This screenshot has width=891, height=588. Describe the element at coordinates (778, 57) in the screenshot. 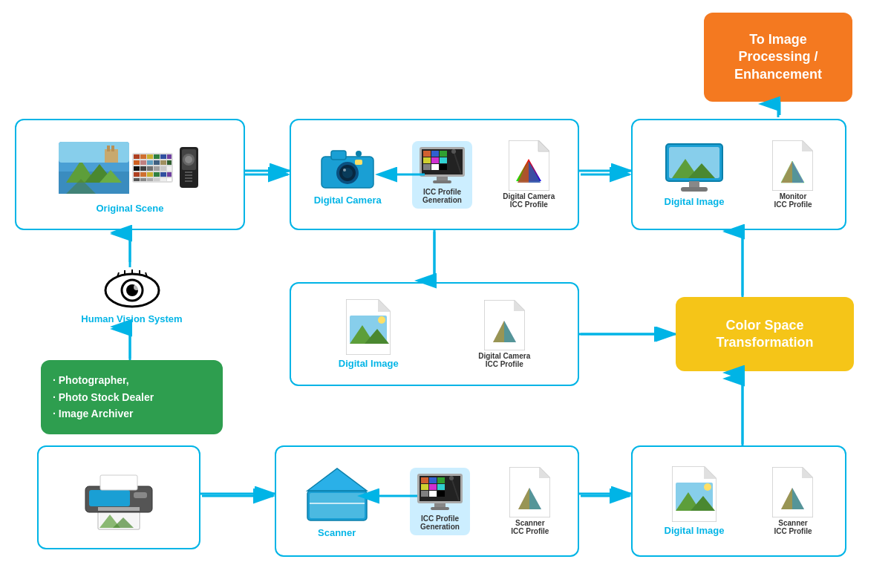

I see `to-image-processing-box: To ImageProcessing /Enhancement` at that location.